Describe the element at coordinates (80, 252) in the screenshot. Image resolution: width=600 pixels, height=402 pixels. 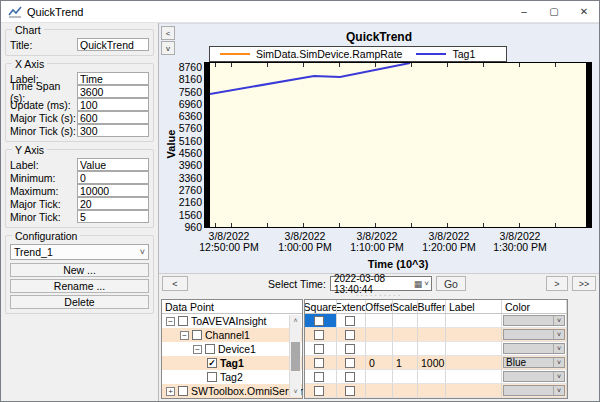
I see `configuration-select: Trend_1 ˅` at that location.